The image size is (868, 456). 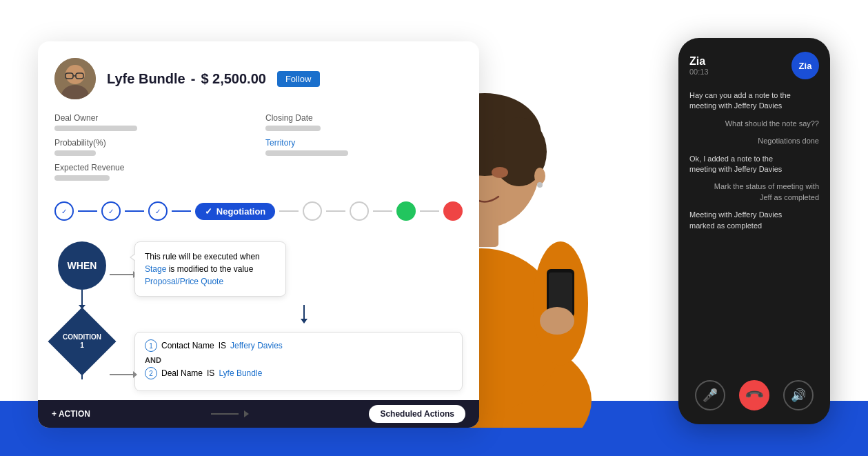 What do you see at coordinates (299, 360) in the screenshot?
I see `and-label: AND` at bounding box center [299, 360].